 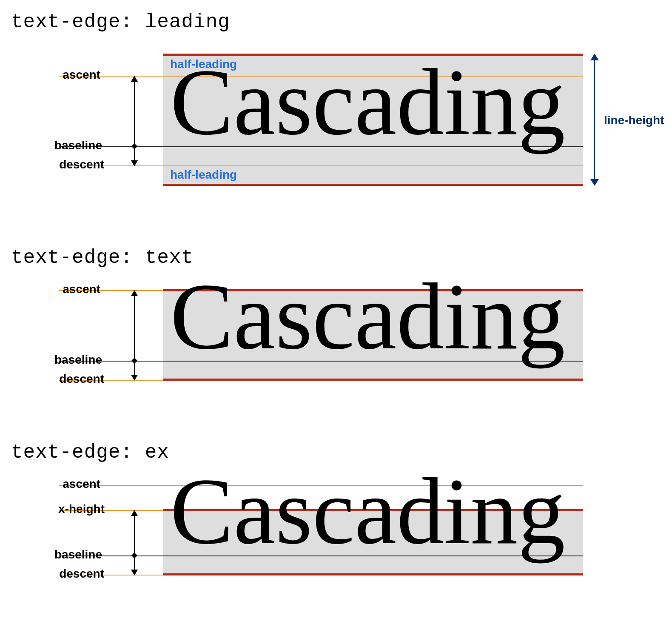 I want to click on sample-ex: Cascading, so click(x=367, y=511).